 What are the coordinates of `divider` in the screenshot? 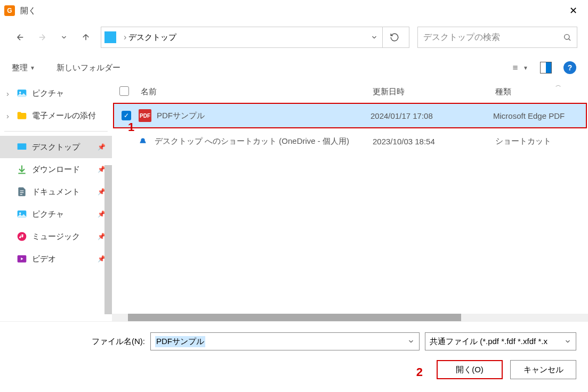 It's located at (56, 131).